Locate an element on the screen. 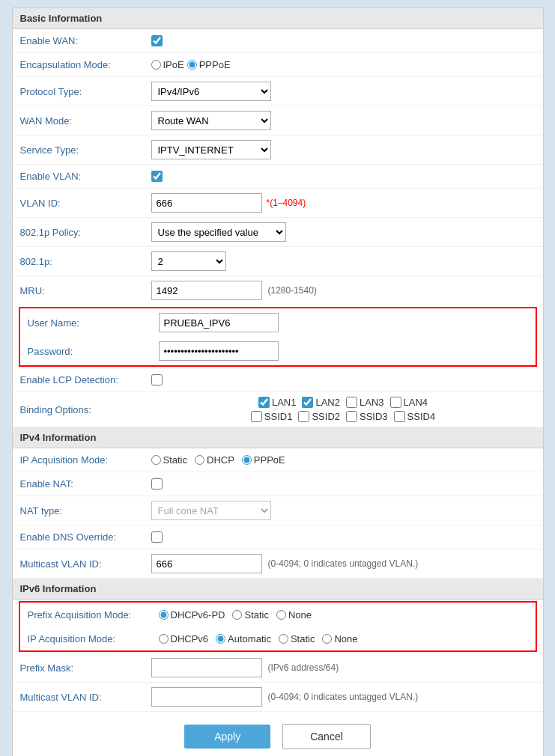 The width and height of the screenshot is (555, 756). ipv6-none-radio is located at coordinates (327, 639).